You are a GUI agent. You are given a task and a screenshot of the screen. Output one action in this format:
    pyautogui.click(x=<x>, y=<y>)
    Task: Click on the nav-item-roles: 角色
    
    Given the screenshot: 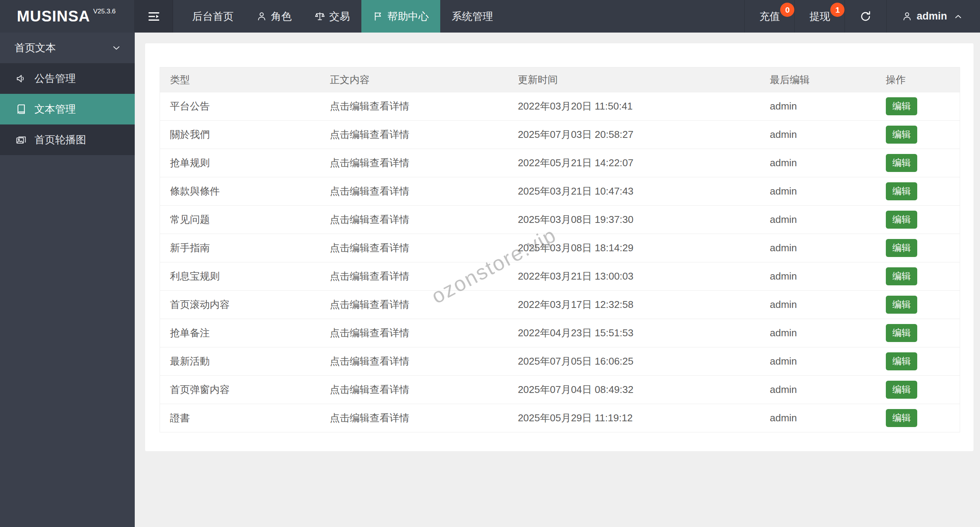 What is the action you would take?
    pyautogui.click(x=274, y=16)
    